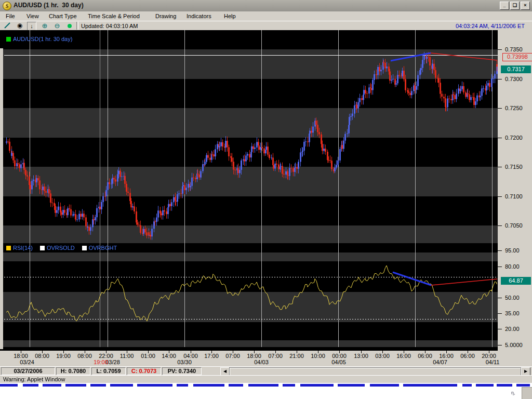 The width and height of the screenshot is (532, 399). I want to click on rsi-legend: RSI(14)OVRSOLDOVRBGHT, so click(64, 248).